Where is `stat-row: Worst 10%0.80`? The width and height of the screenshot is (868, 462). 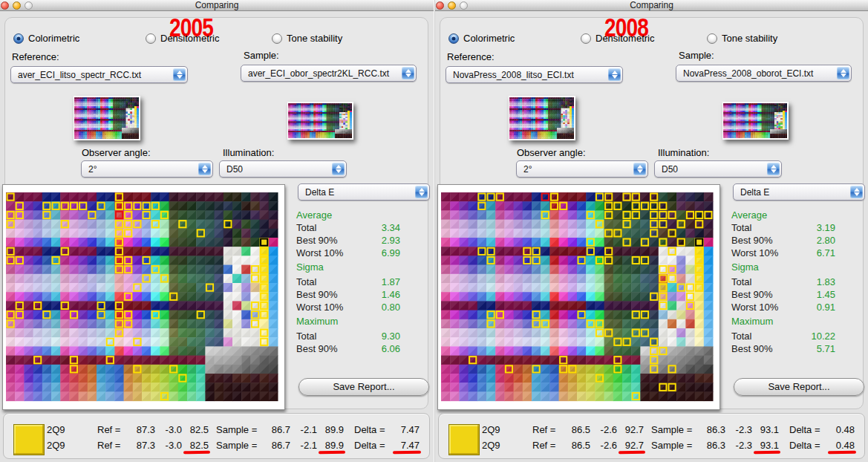
stat-row: Worst 10%0.80 is located at coordinates (348, 308).